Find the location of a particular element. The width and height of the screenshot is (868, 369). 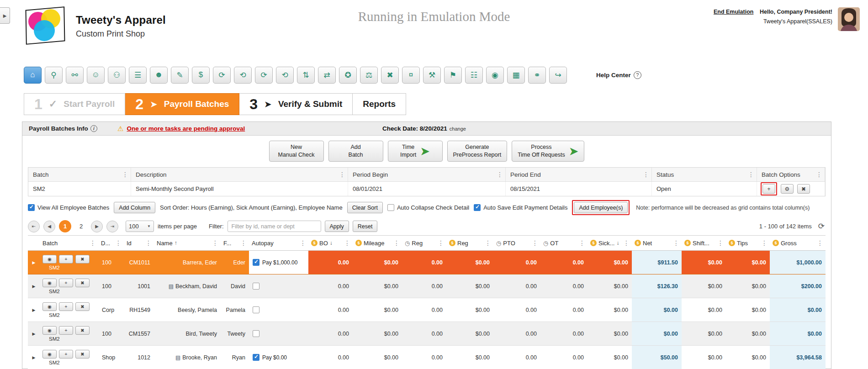

next-page-button: ▶ is located at coordinates (97, 227).